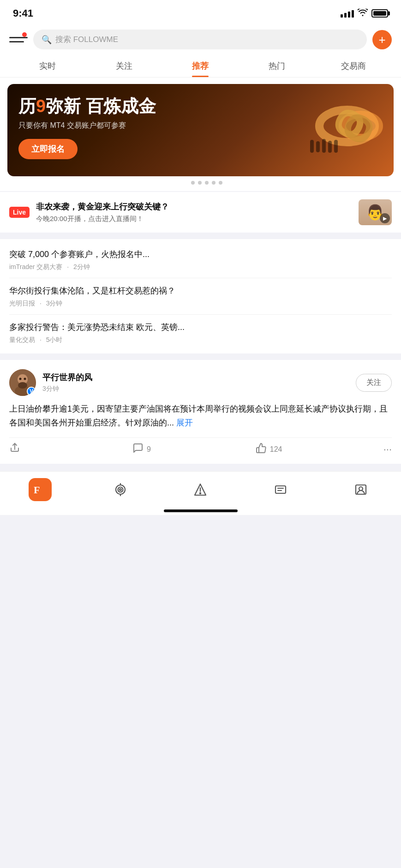 The height and width of the screenshot is (868, 401). Describe the element at coordinates (22, 303) in the screenshot. I see `news-source-2: 光明日报` at that location.